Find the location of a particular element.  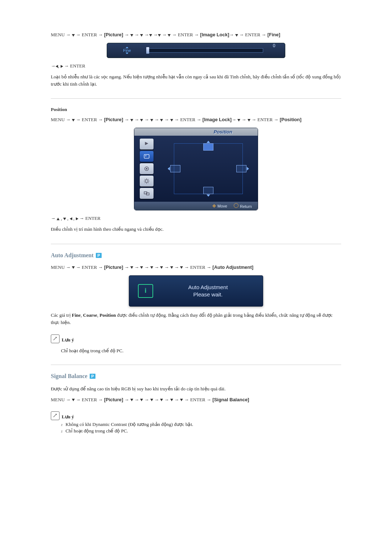

tab-multi-icon is located at coordinates (147, 193).